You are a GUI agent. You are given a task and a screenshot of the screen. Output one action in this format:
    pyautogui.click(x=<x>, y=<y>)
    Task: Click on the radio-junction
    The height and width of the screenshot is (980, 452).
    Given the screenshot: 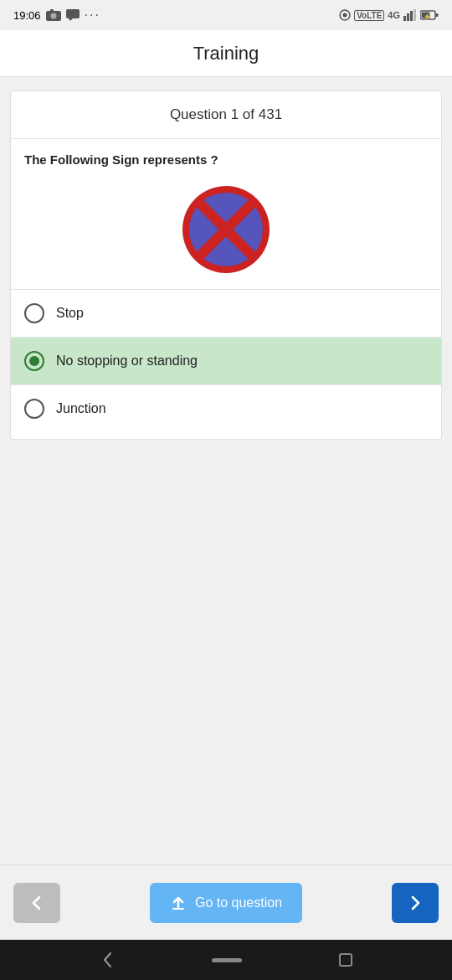 What is the action you would take?
    pyautogui.click(x=34, y=409)
    